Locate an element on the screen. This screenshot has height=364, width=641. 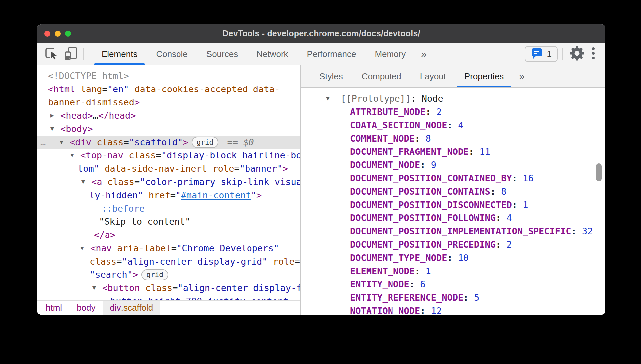
tree-row: tom" data-side-nav-inert role="banner"> is located at coordinates (169, 169).